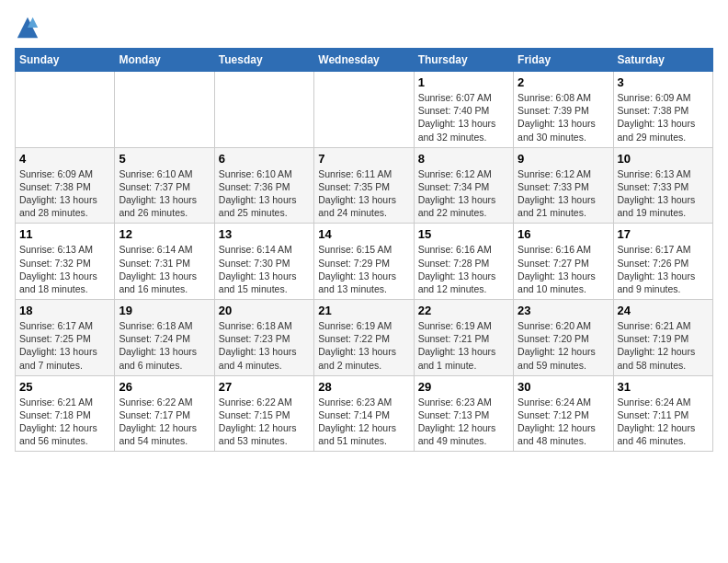 The width and height of the screenshot is (728, 563). What do you see at coordinates (264, 186) in the screenshot?
I see `calendar-cell: 6Sunrise: 6:10 AM Sunset: 7:36 PM Daylig…` at bounding box center [264, 186].